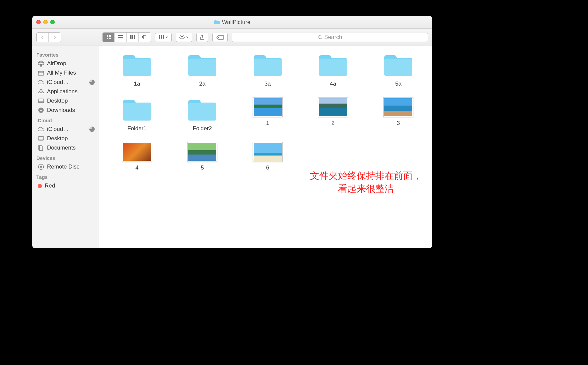 Image resolution: width=588 pixels, height=365 pixels. What do you see at coordinates (320, 37) in the screenshot?
I see `search-icon` at bounding box center [320, 37].